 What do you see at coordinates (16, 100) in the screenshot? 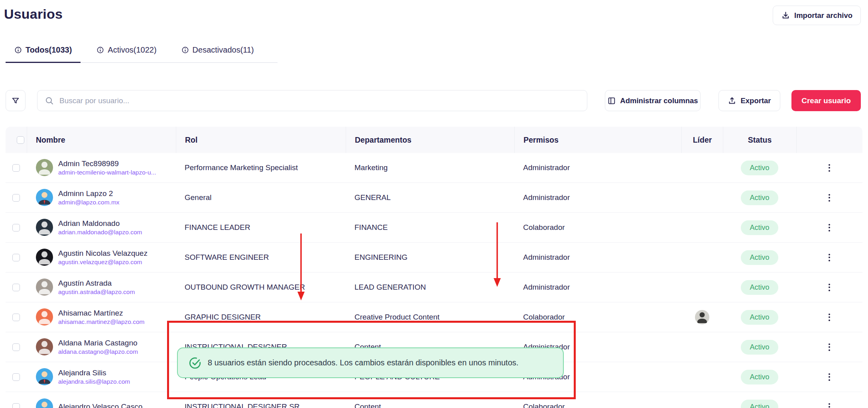
I see `filter-button` at bounding box center [16, 100].